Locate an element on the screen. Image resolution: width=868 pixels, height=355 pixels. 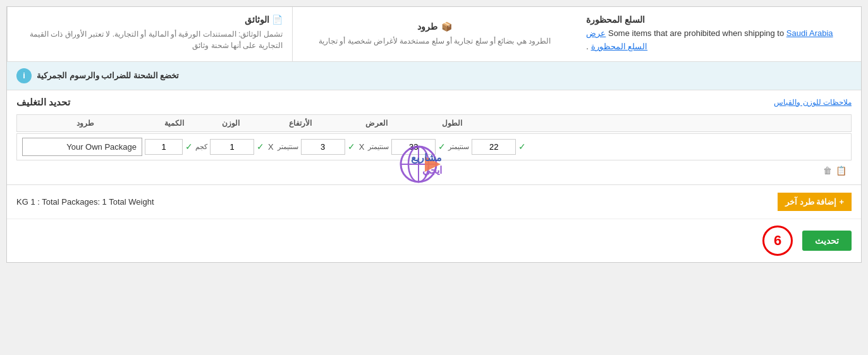
summary-text: KG 1 : Total Packages: 1 Total Weight is located at coordinates (392, 202).